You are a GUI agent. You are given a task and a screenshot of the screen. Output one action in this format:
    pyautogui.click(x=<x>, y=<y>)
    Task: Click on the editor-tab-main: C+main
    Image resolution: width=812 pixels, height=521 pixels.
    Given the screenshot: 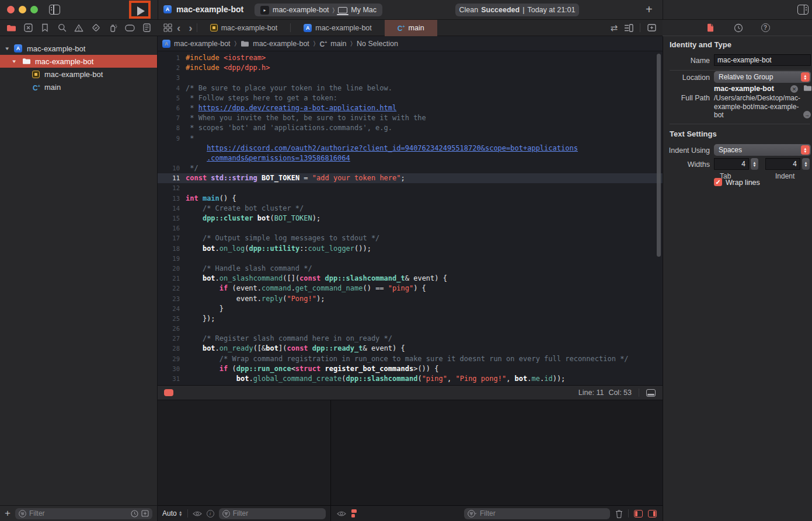 What is the action you would take?
    pyautogui.click(x=411, y=28)
    